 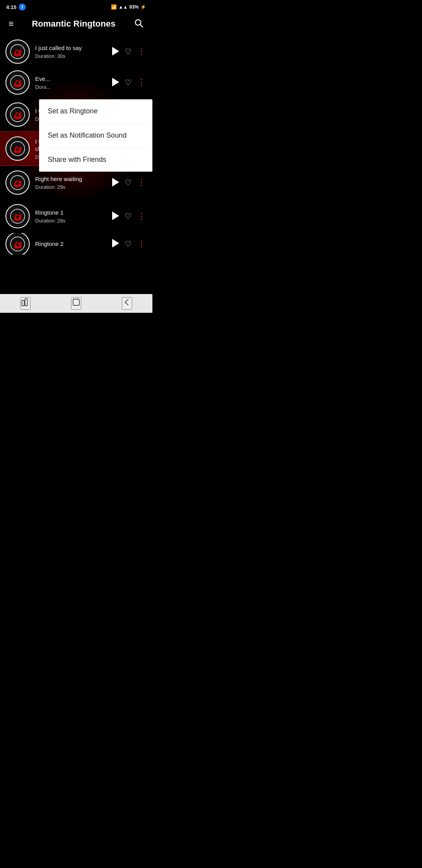 I want to click on song-info: Ringtone 2, so click(x=70, y=244).